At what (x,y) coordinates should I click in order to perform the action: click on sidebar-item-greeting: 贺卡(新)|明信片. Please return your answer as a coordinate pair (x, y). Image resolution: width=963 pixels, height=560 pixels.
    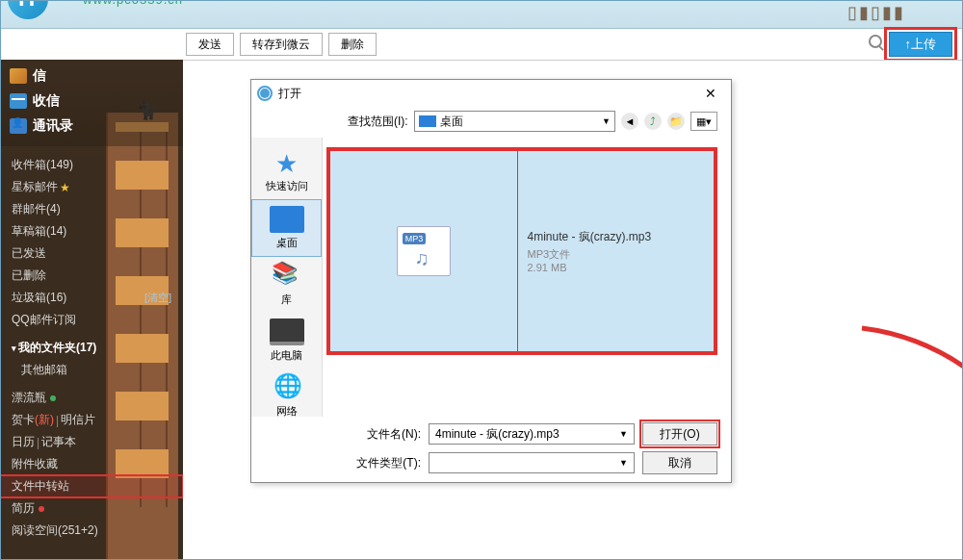
    Looking at the image, I should click on (91, 420).